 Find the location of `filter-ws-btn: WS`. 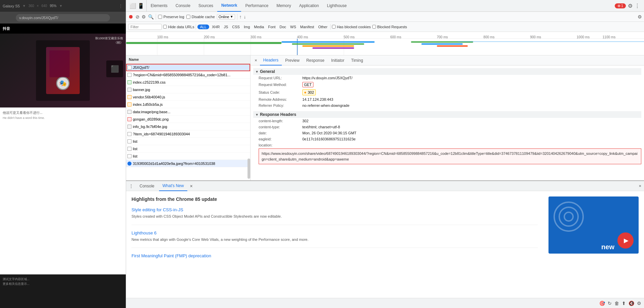

filter-ws-btn: WS is located at coordinates (293, 27).